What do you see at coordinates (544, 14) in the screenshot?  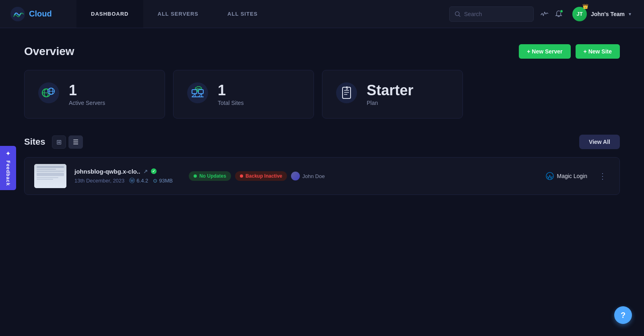 I see `activity-icon-button` at bounding box center [544, 14].